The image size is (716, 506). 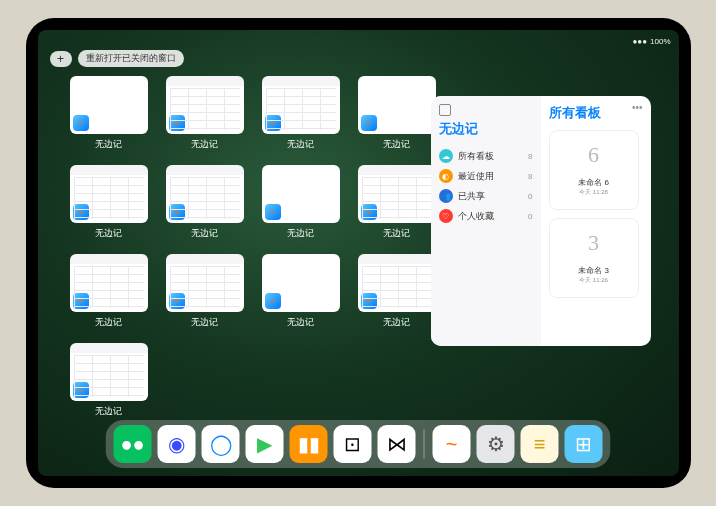 What do you see at coordinates (584, 444) in the screenshot?
I see `dock-recent-app-library: ⊞` at bounding box center [584, 444].